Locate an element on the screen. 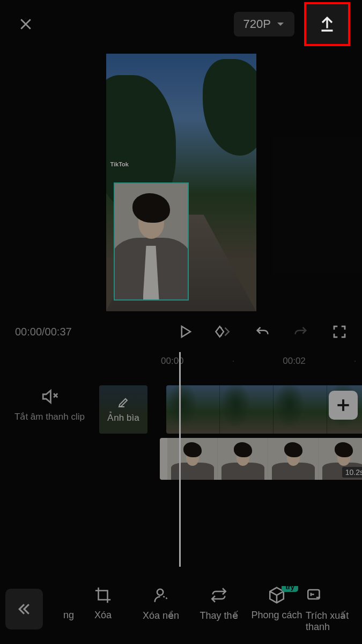  add-clip-button is located at coordinates (343, 405).